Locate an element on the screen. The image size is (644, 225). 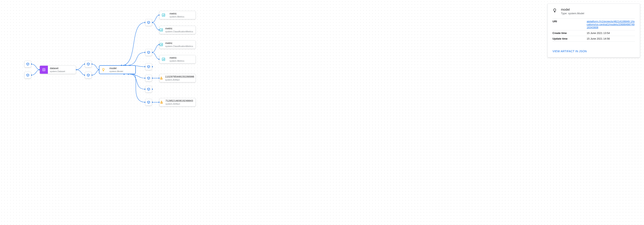
lightbulb-icon is located at coordinates (555, 10).